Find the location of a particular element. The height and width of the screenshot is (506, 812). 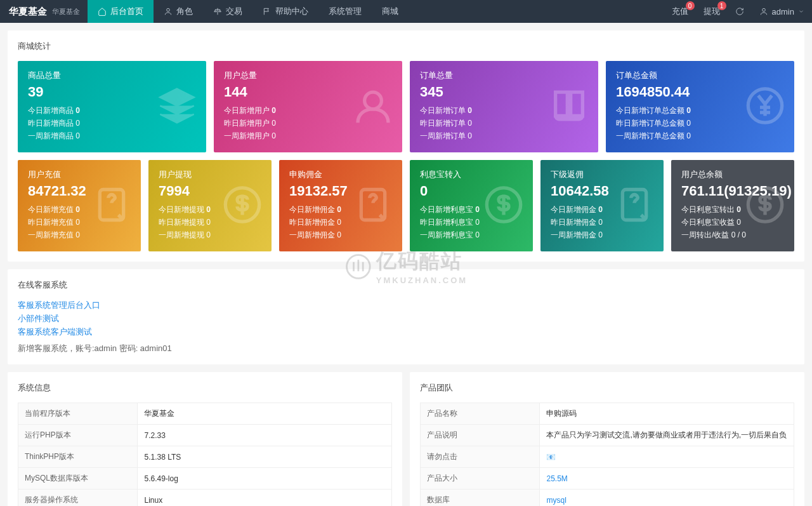

info-link: 25.5M is located at coordinates (557, 479).